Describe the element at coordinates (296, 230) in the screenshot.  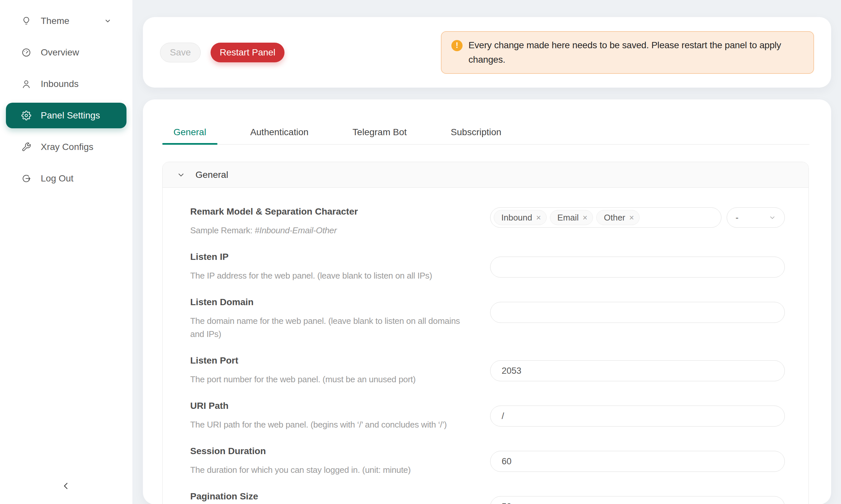
I see `sample-remark-value: #Inbound-Email-Other` at that location.